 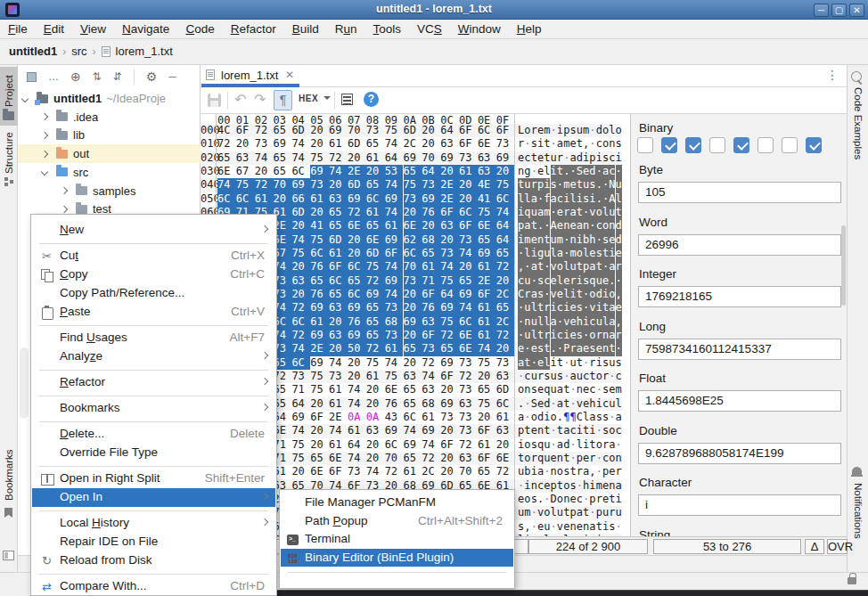 I want to click on hex-row: 0506Cl6Cl61a20·66f61a63c69i6Cl69i73s69i2…, so click(x=412, y=200).